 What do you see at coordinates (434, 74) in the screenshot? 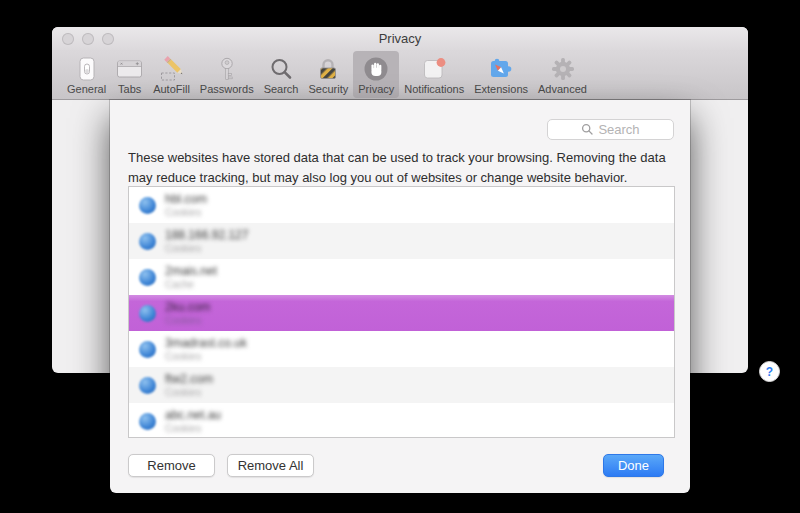
I see `toolbar-item-notifications: Notifications` at bounding box center [434, 74].